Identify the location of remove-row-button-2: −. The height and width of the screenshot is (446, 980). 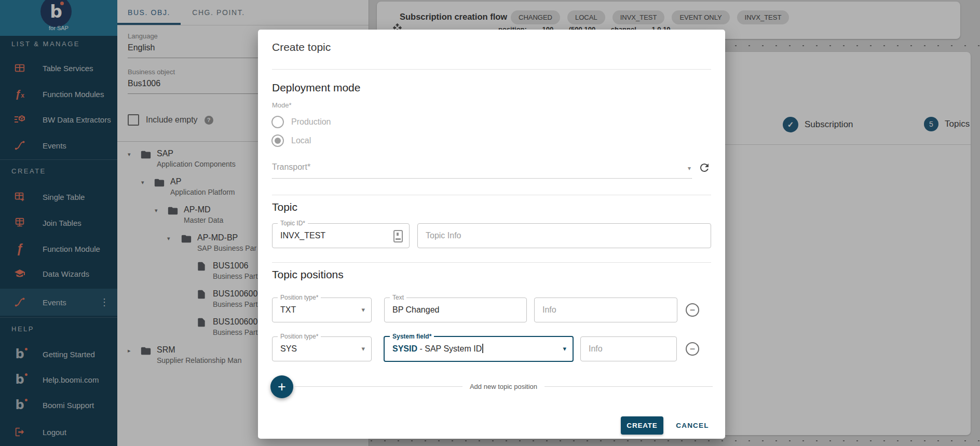
(692, 349).